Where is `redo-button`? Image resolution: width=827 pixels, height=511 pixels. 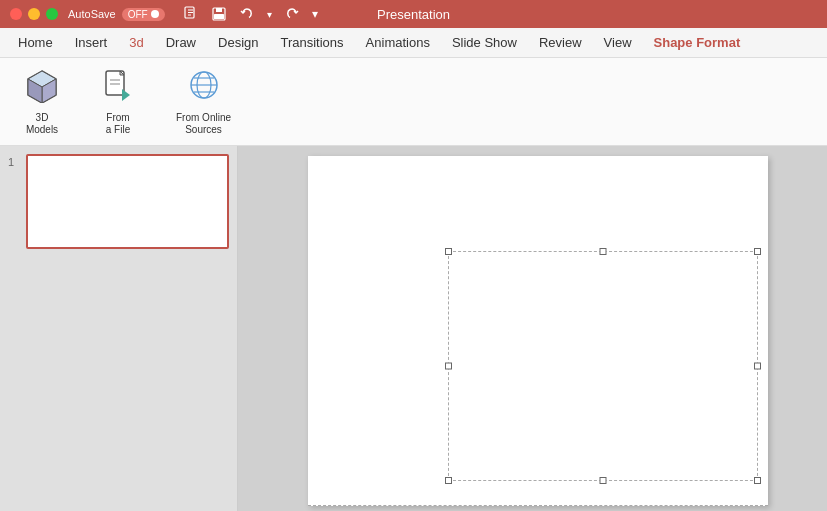
redo-button is located at coordinates (292, 14).